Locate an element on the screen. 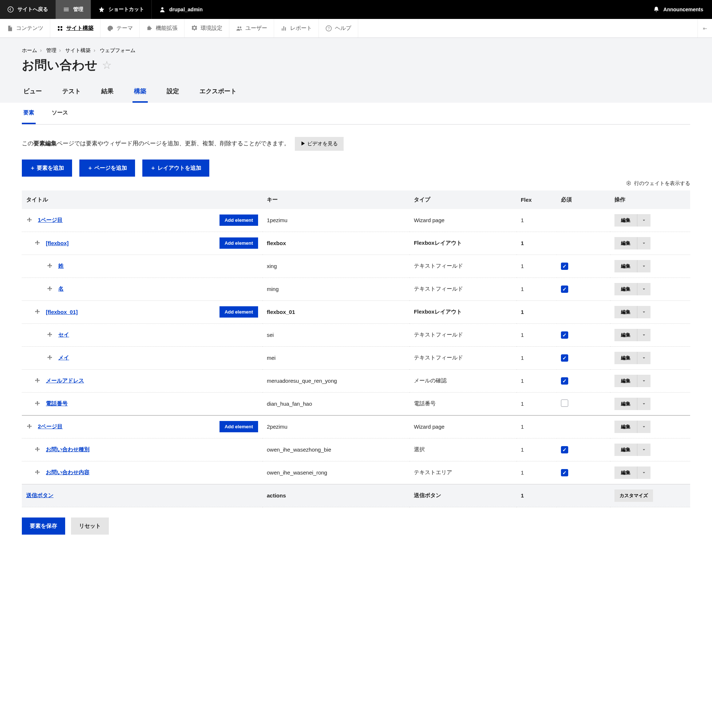 This screenshot has width=712, height=728. menu-appearance: テーマ is located at coordinates (120, 28).